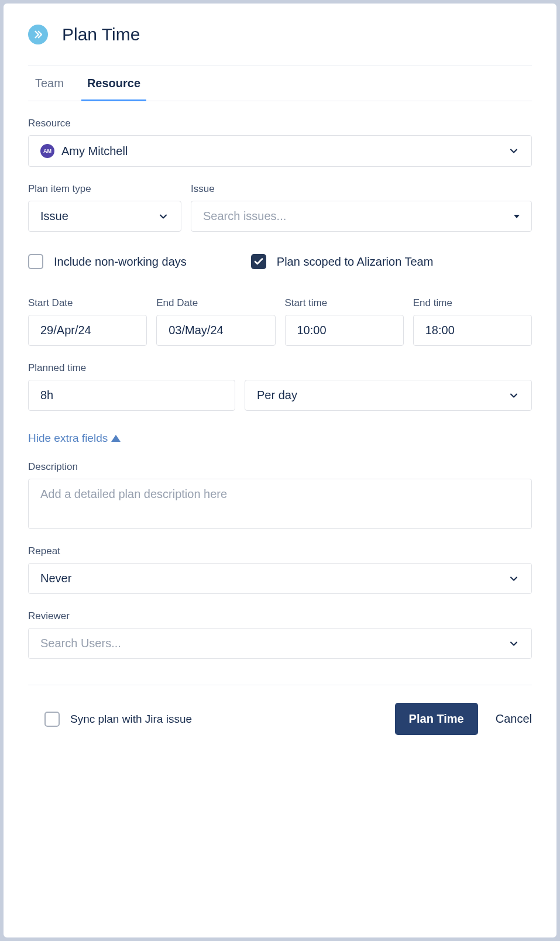  I want to click on dialog-title: Plan Time, so click(101, 35).